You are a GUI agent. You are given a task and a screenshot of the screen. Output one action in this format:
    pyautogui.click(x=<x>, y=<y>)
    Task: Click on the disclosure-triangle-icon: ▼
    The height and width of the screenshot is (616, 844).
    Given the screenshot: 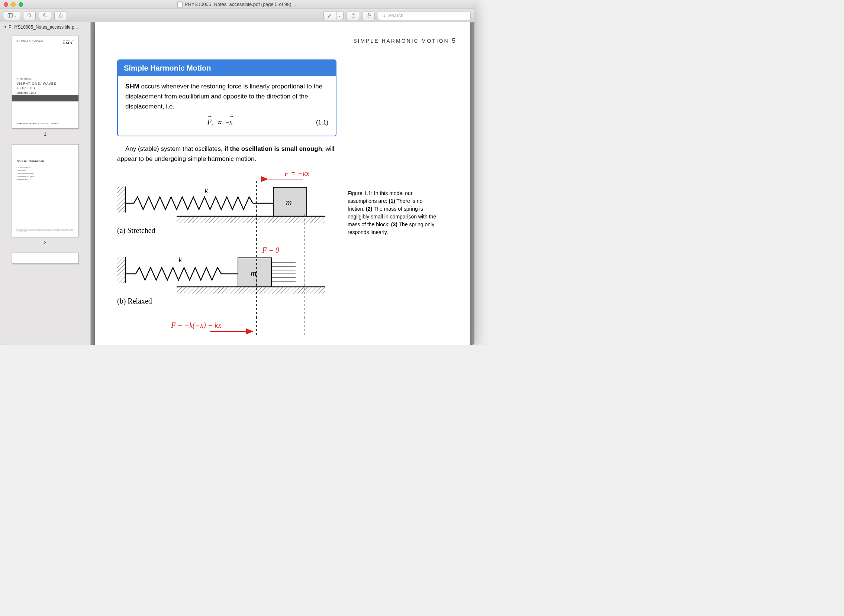 What is the action you would take?
    pyautogui.click(x=5, y=27)
    